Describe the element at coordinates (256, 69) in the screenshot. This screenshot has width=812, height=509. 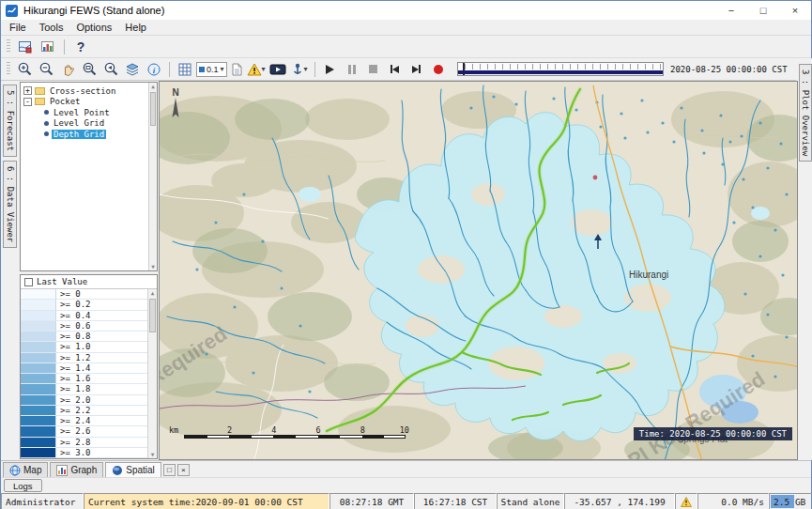
I see `thresholds-button: ▾` at that location.